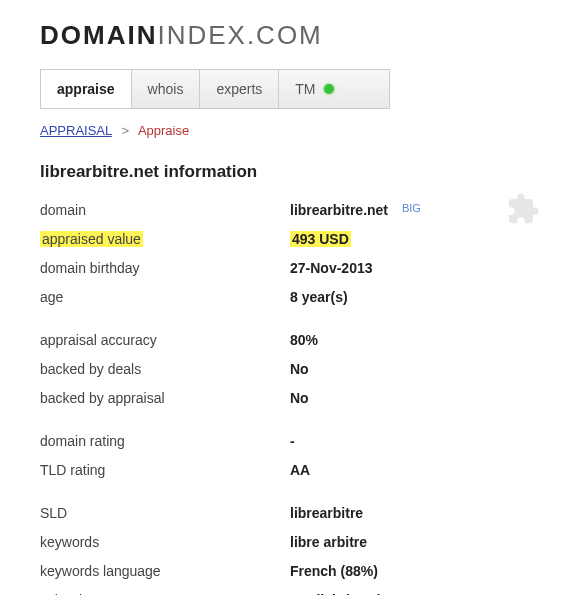  I want to click on label-backed-appraisal: backed by appraisal, so click(165, 398).